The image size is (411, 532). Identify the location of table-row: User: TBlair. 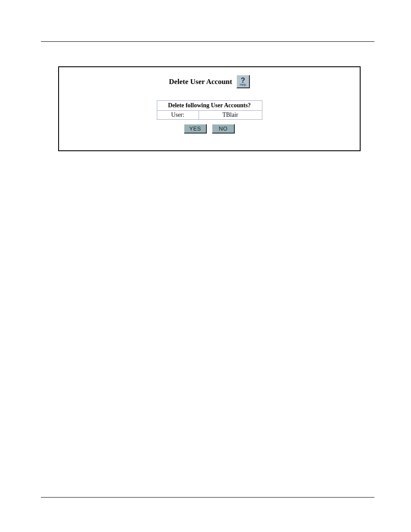
(209, 115).